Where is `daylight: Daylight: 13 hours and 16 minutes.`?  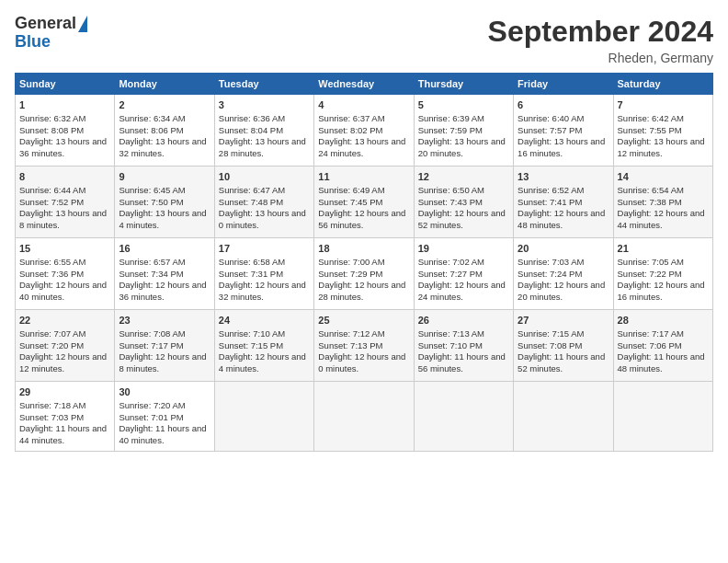 daylight: Daylight: 13 hours and 16 minutes. is located at coordinates (561, 147).